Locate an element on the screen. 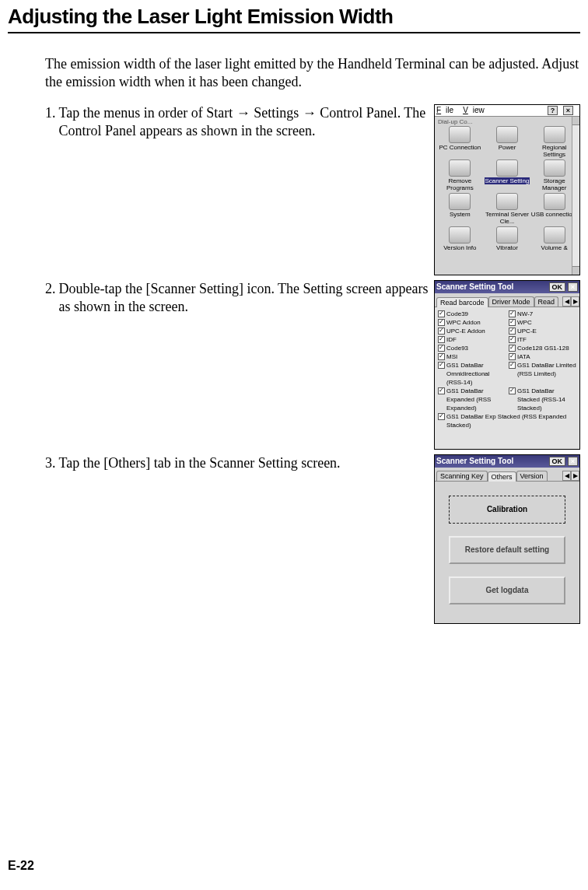 The image size is (588, 890). cp-icon-volume: Volume & is located at coordinates (554, 239).